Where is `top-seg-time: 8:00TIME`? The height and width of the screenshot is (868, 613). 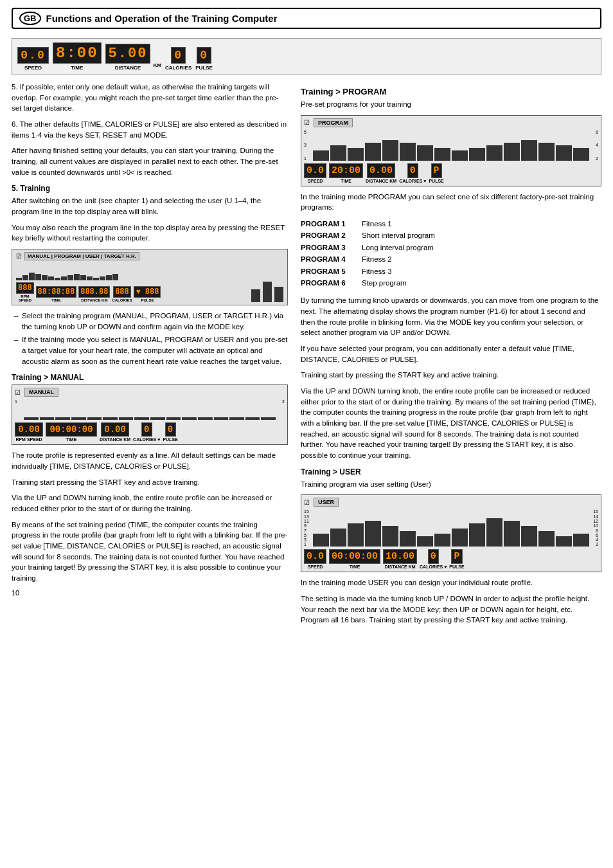 top-seg-time: 8:00TIME is located at coordinates (77, 57).